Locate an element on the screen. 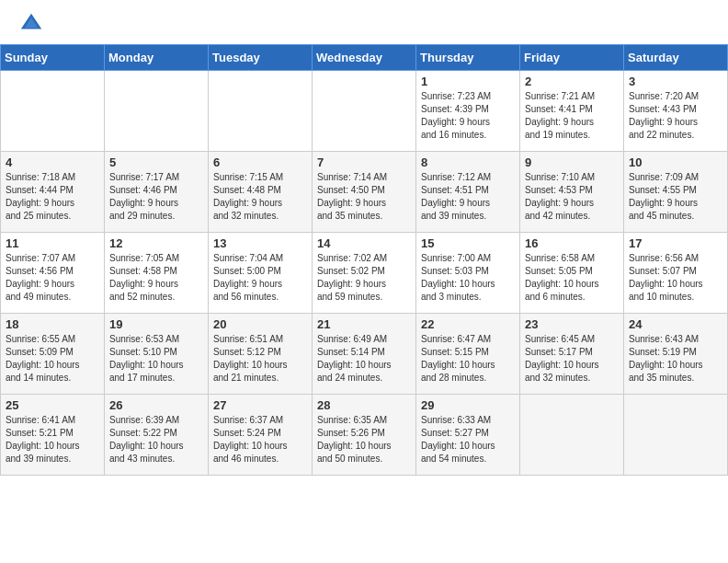  day-info: Sunrise: 7:10 AM Sunset: 4:53 PM Dayligh… is located at coordinates (572, 197).